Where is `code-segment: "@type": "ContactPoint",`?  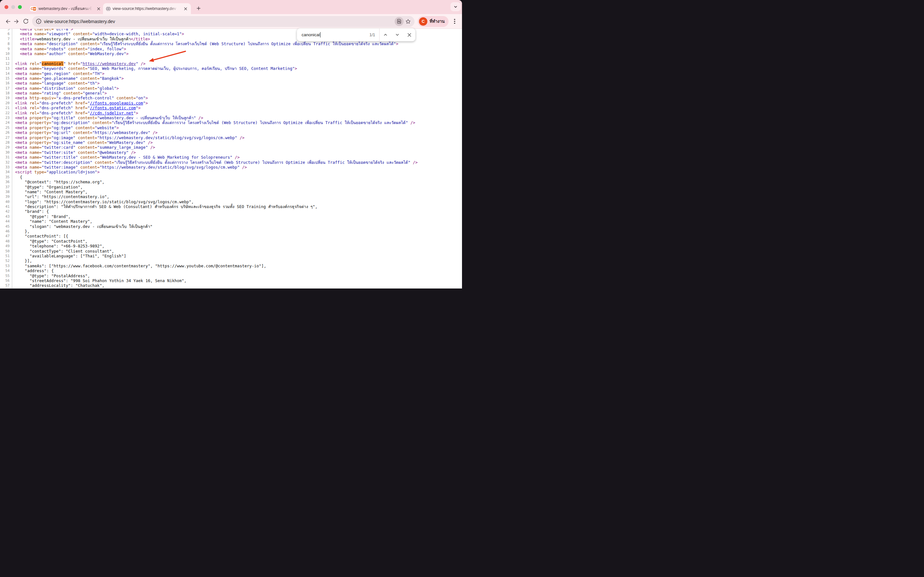
code-segment: "@type": "ContactPoint", is located at coordinates (51, 241).